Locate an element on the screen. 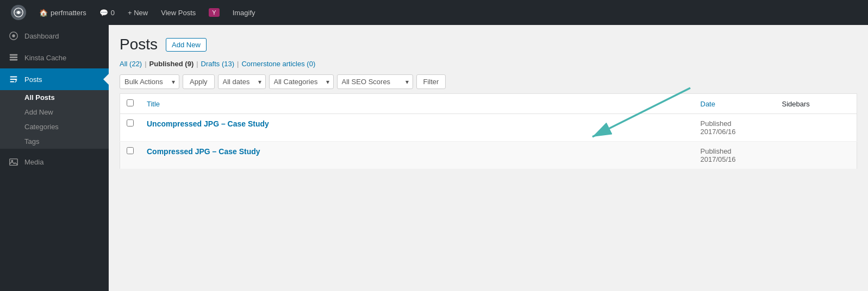  site-name-label: perfmatters is located at coordinates (68, 13).